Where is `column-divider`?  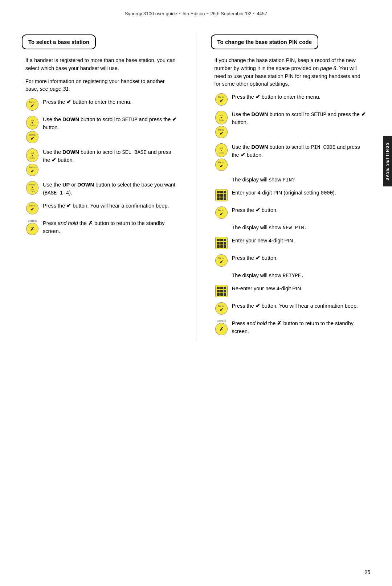
column-divider is located at coordinates (196, 188).